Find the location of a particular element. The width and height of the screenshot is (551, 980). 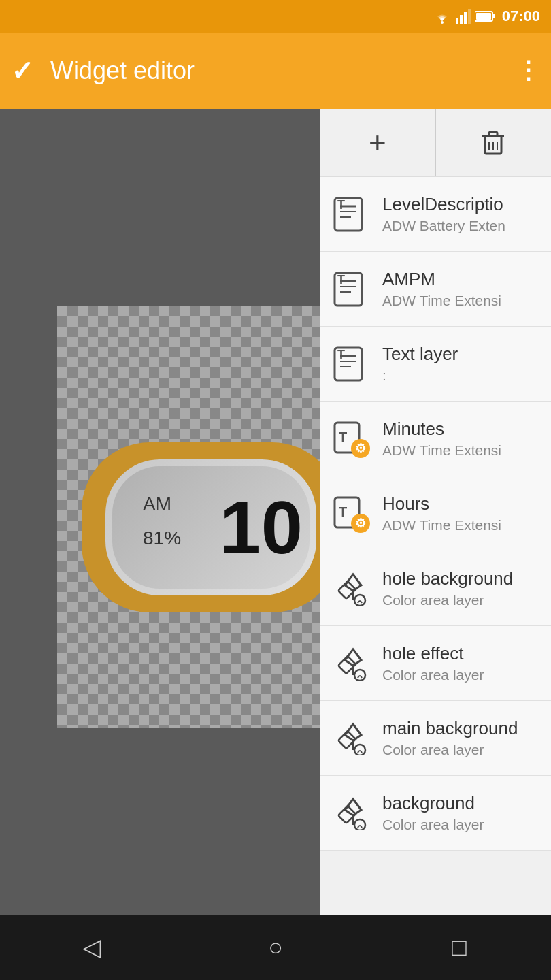

home-button: ○ is located at coordinates (276, 947).